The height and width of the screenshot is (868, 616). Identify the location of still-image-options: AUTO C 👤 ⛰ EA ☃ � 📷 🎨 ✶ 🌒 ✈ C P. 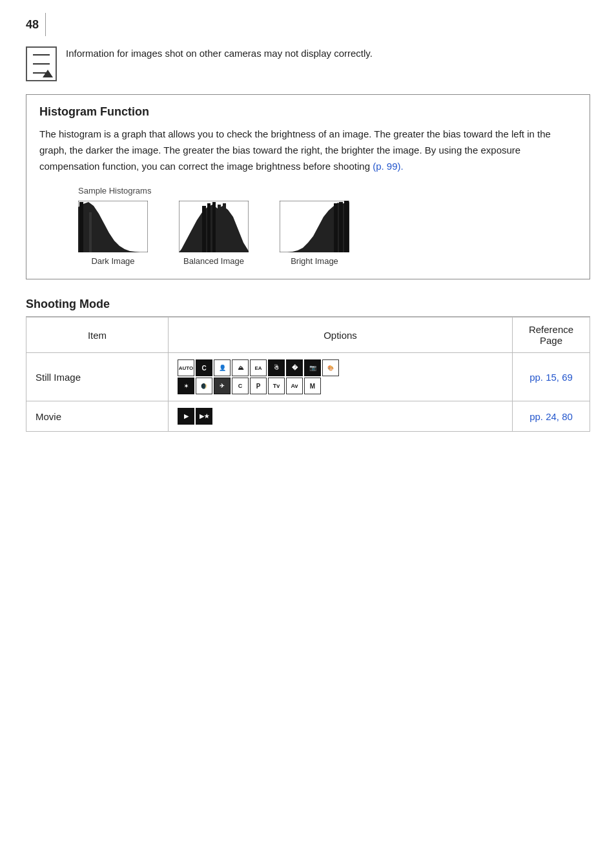
(341, 377).